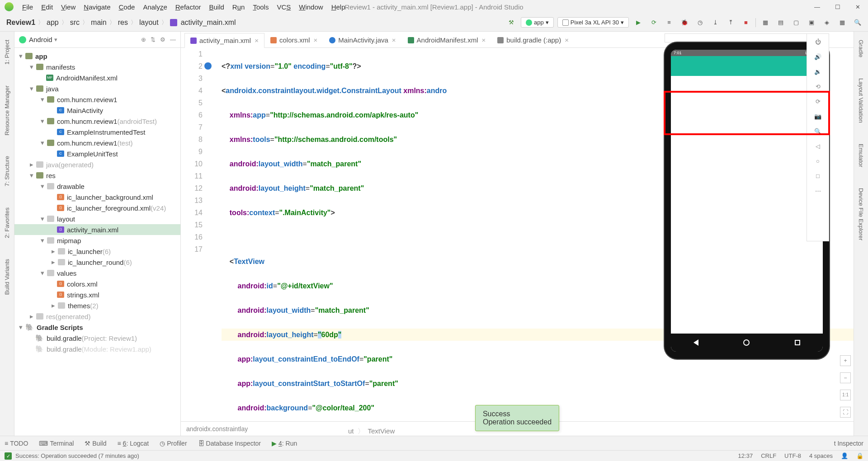 The width and height of the screenshot is (868, 461). I want to click on tree-ic-launcher: ▸ic_launcher (6), so click(98, 251).